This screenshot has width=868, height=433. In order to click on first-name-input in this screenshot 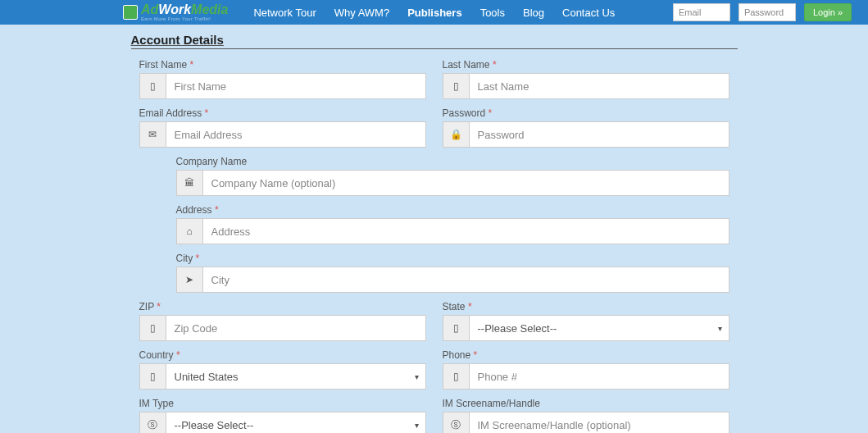, I will do `click(296, 86)`.